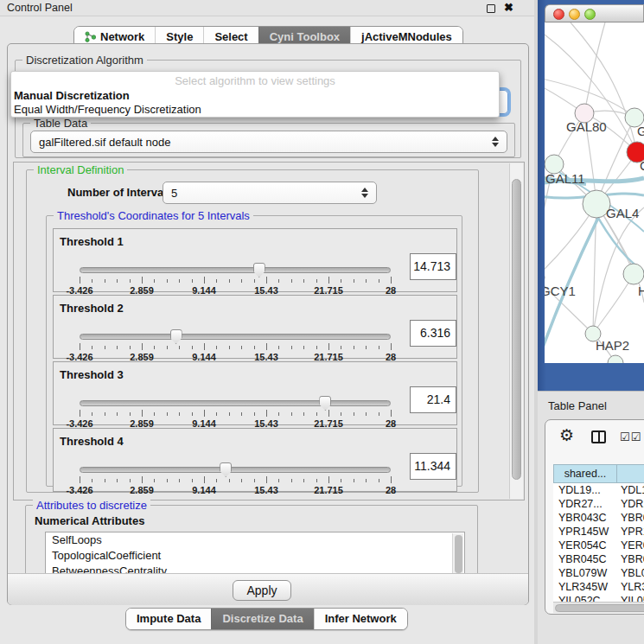  What do you see at coordinates (61, 123) in the screenshot?
I see `table-data-group-title: Table Data` at bounding box center [61, 123].